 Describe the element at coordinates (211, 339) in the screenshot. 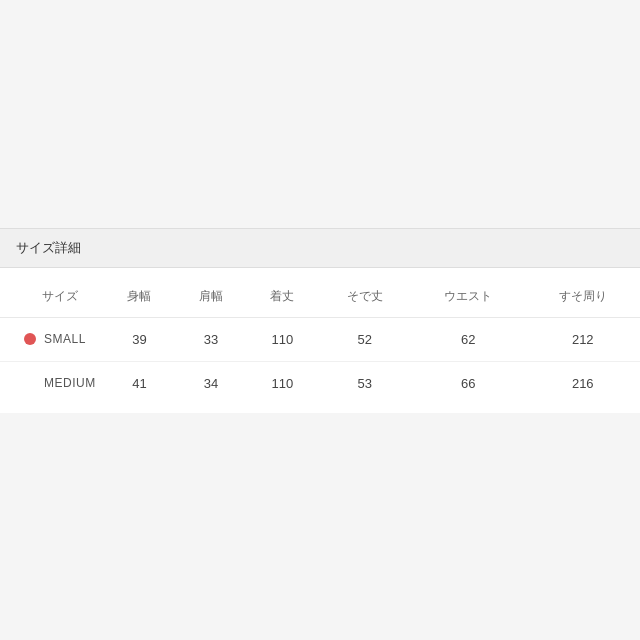

I see `cell-katahaba-small: 33` at that location.